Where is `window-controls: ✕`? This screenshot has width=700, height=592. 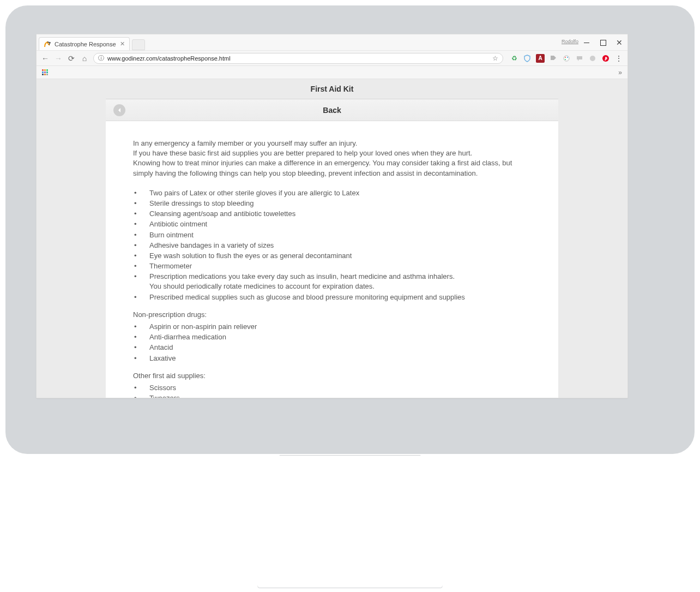
window-controls: ✕ is located at coordinates (603, 43).